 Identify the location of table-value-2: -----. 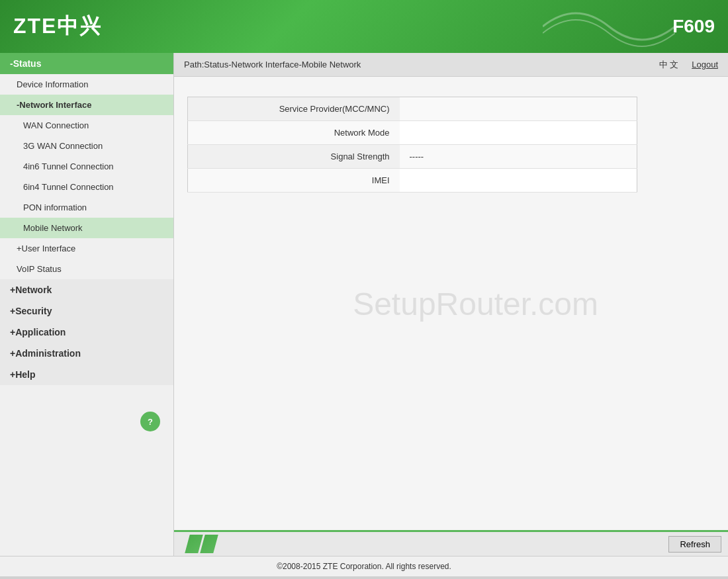
(519, 157).